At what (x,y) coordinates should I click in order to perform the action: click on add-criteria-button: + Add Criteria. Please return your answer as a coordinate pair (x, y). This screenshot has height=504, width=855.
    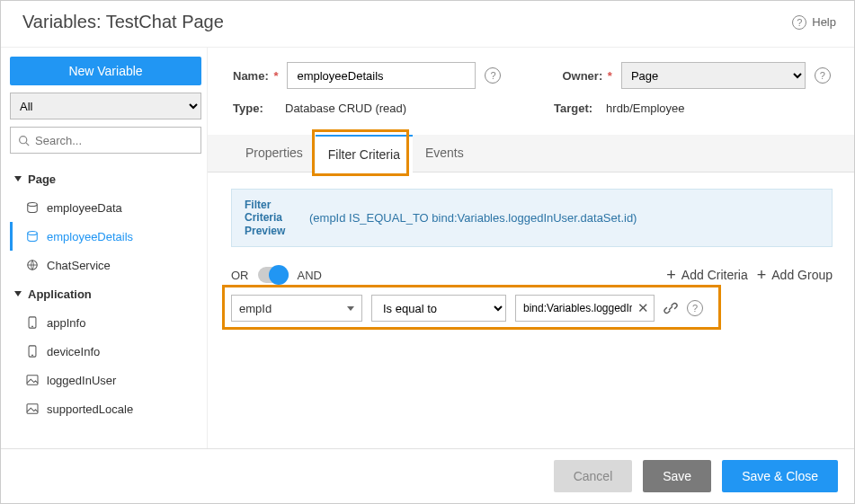
    Looking at the image, I should click on (707, 275).